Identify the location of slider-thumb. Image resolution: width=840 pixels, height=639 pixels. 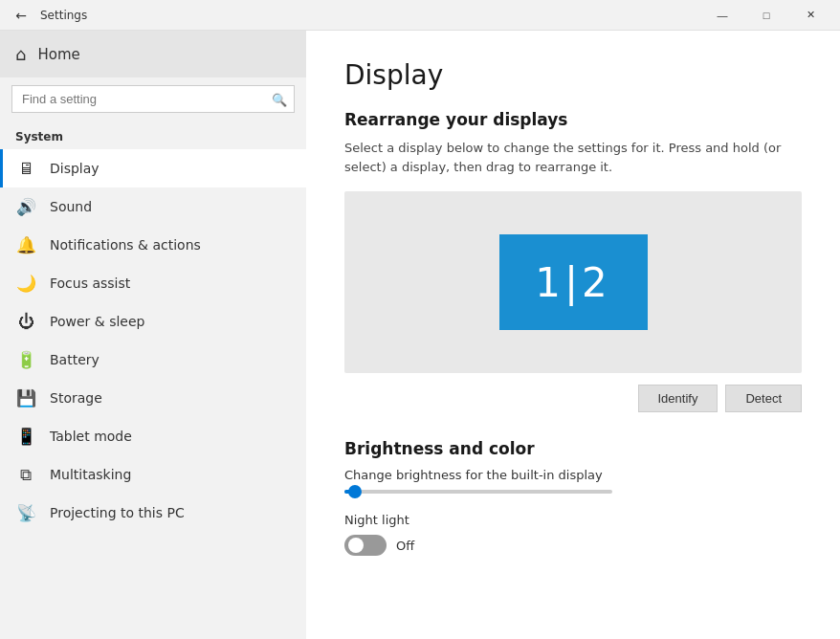
(355, 492).